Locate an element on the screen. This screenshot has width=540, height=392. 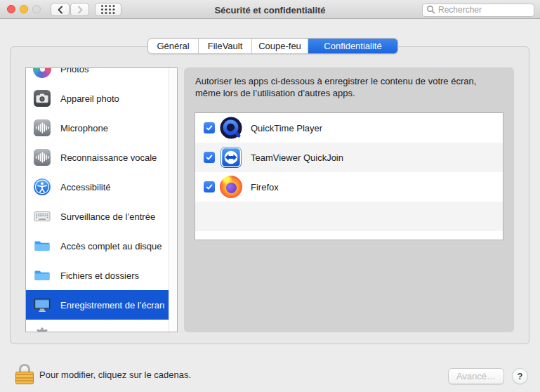
app-name: Firefox is located at coordinates (265, 187).